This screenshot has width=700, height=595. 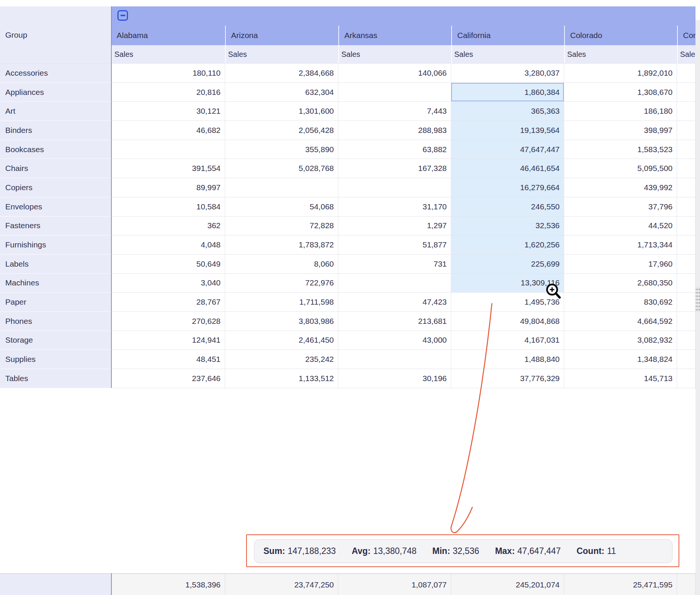 I want to click on data-cell: 722,976, so click(x=282, y=283).